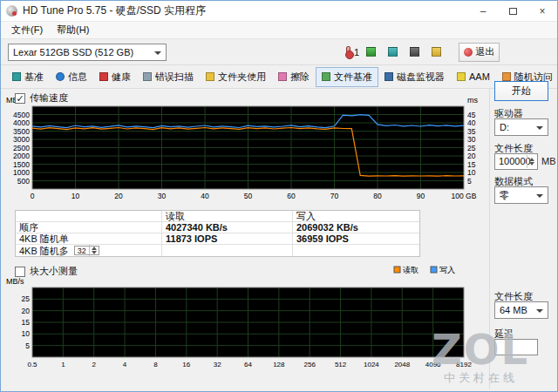 This screenshot has height=392, width=558. Describe the element at coordinates (126, 364) in the screenshot. I see `svg-text: 4` at that location.